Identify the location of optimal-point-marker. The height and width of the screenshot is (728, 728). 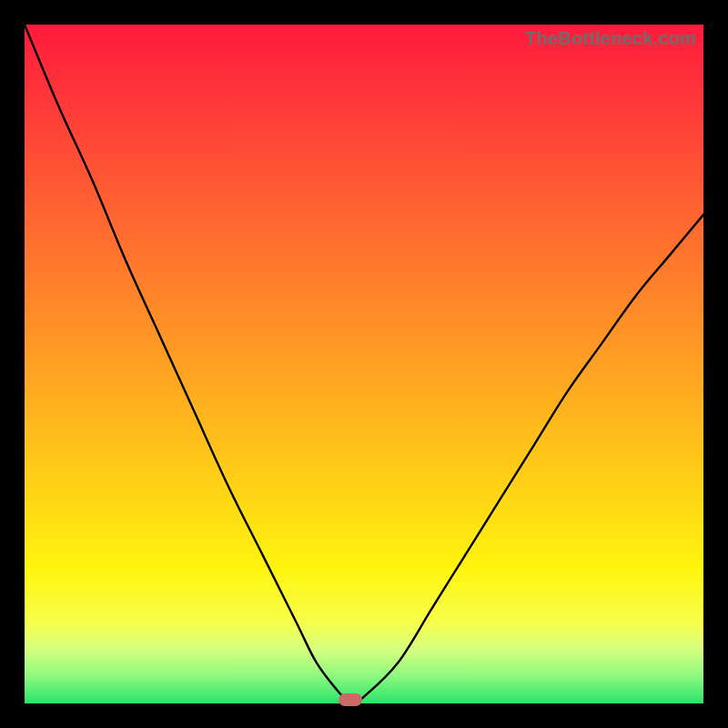
(350, 700).